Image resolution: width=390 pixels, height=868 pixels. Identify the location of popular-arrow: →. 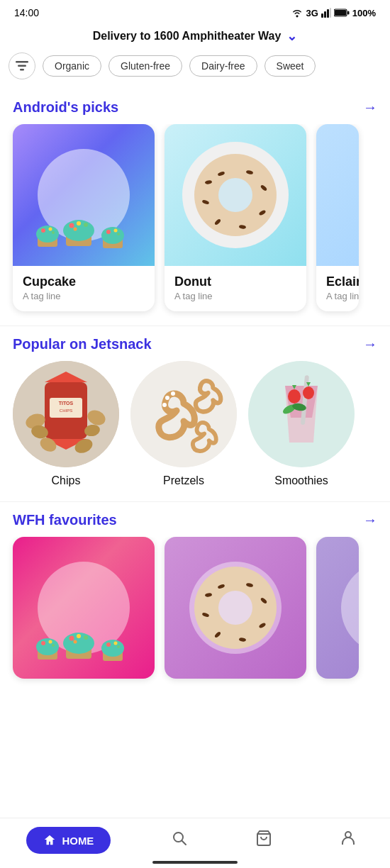
(370, 345).